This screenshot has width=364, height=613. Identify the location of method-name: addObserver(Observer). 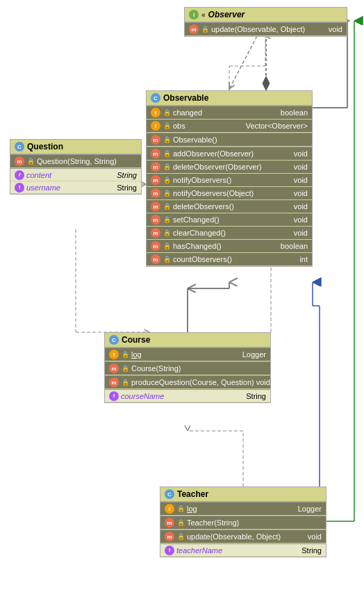
(232, 154).